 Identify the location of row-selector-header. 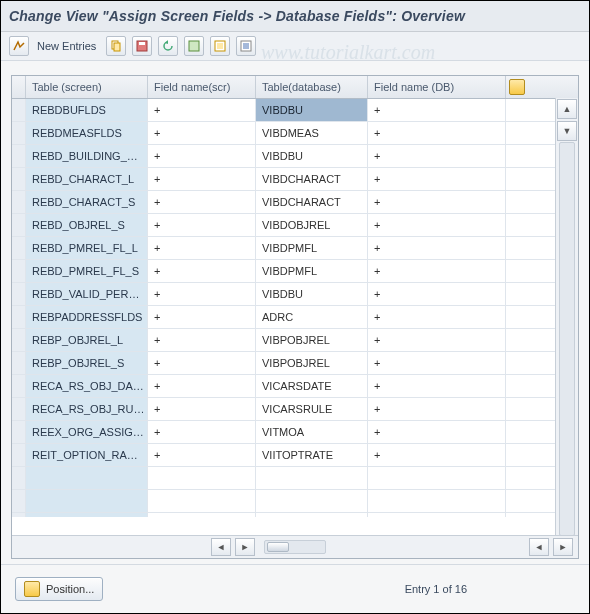
(19, 87).